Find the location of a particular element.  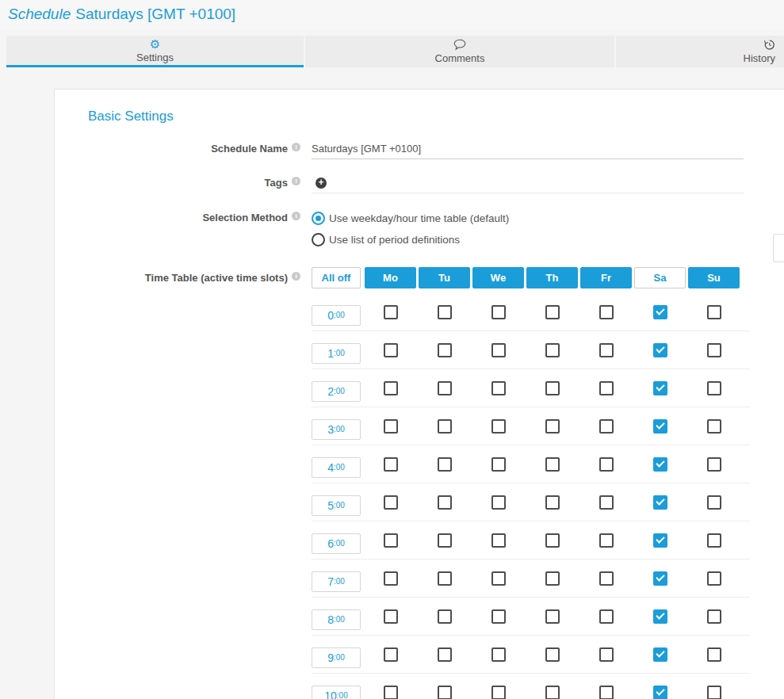

timetable-checkbox-tu-7:00 is located at coordinates (445, 579).